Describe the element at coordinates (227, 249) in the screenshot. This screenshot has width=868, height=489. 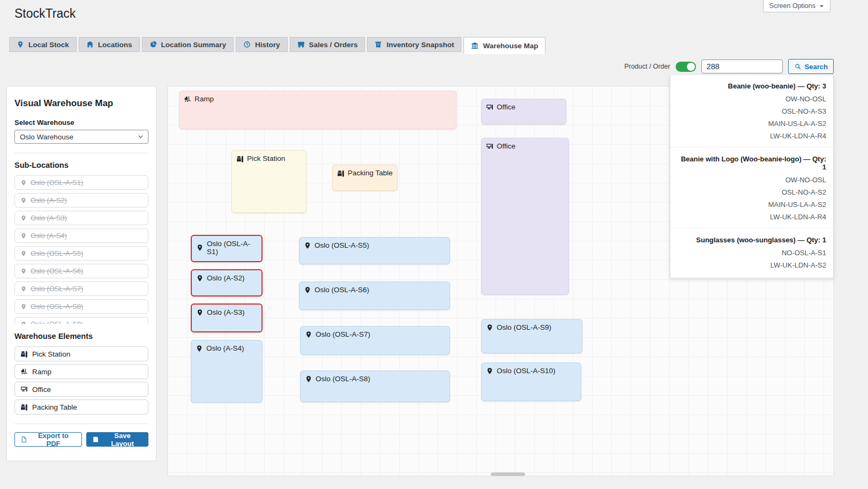
I see `map-node-oslo-osl-a-s1: Oslo (OSL-A-S1)` at that location.